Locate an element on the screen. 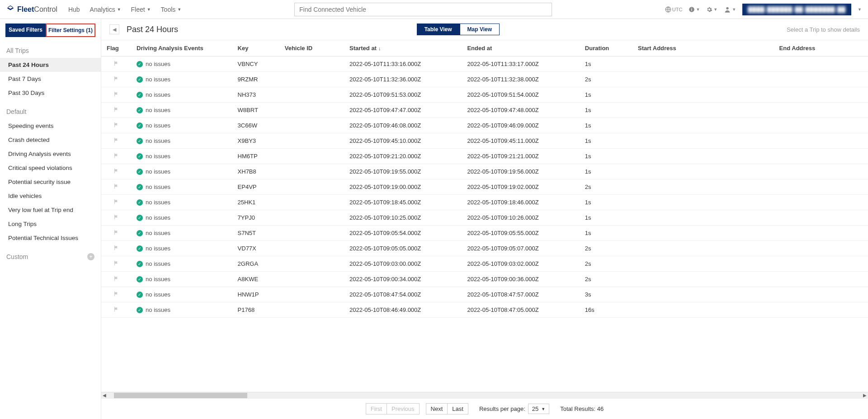  table-row: ✓no issues2GRGA2022-05-10T09:03:00.000Z2… is located at coordinates (485, 264).